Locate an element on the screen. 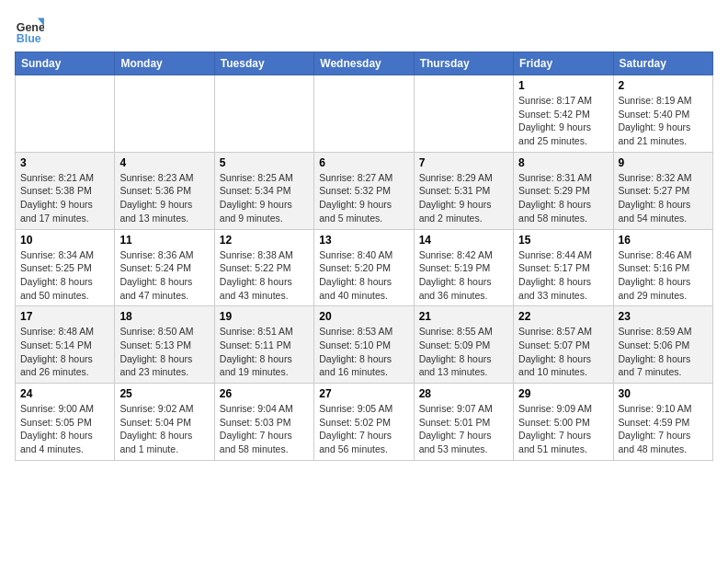  day-number: 8 is located at coordinates (563, 163).